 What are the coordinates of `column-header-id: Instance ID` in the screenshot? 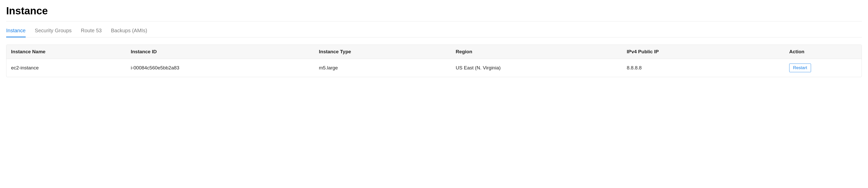 It's located at (220, 52).